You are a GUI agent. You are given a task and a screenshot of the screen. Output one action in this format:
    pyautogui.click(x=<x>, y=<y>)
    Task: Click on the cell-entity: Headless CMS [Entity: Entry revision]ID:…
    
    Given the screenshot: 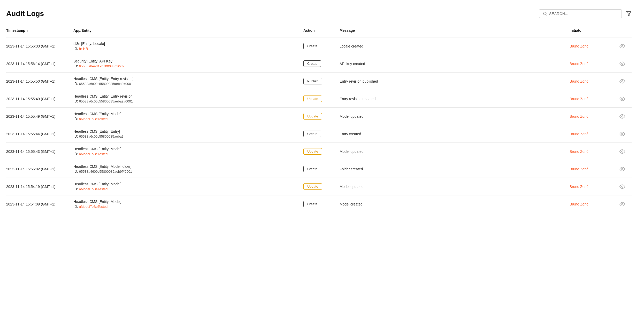 What is the action you would take?
    pyautogui.click(x=188, y=81)
    